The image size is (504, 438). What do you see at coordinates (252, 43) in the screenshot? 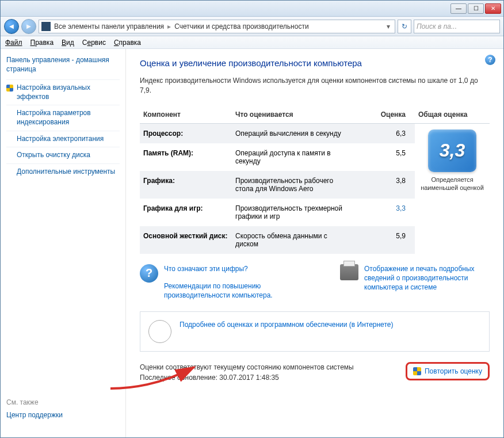
I see `menubar: Файл Правка Вид Сервис Справка` at bounding box center [252, 43].